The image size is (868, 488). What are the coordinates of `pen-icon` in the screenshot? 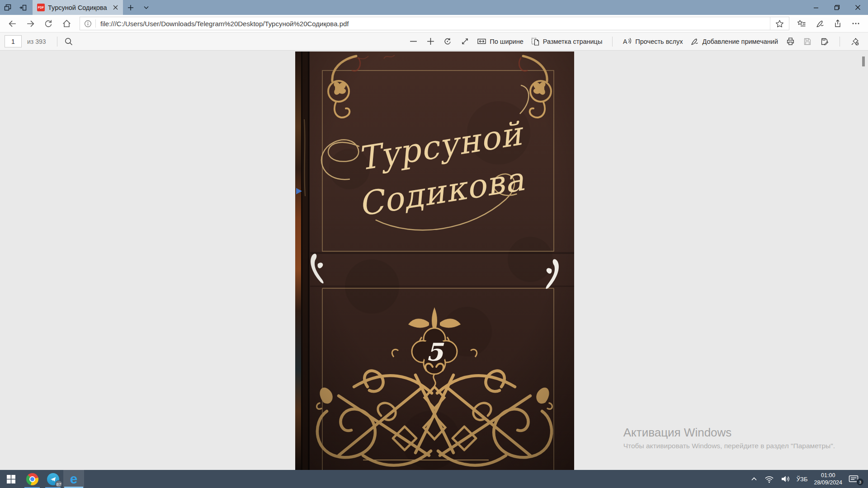 It's located at (694, 42).